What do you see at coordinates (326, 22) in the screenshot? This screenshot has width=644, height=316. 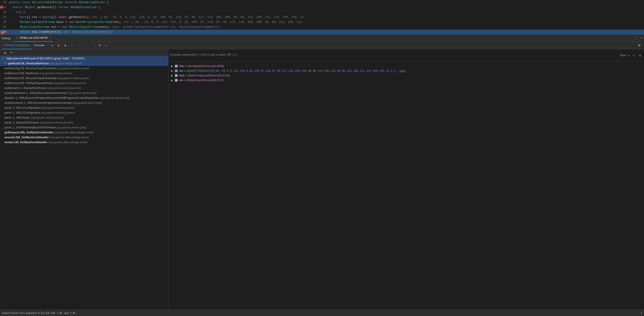 I see `code-content-34: ByteArrayInputStream bais = new ByteArra…` at bounding box center [326, 22].